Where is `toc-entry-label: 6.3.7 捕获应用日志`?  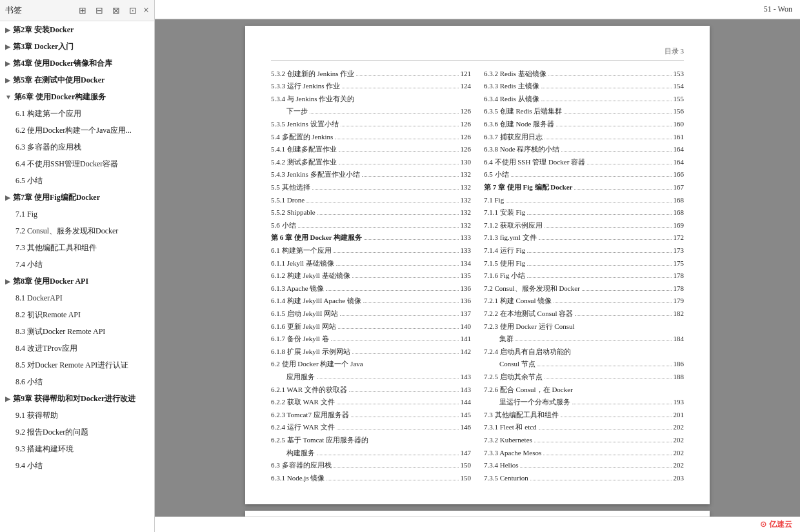
toc-entry-label: 6.3.7 捕获应用日志 is located at coordinates (514, 137).